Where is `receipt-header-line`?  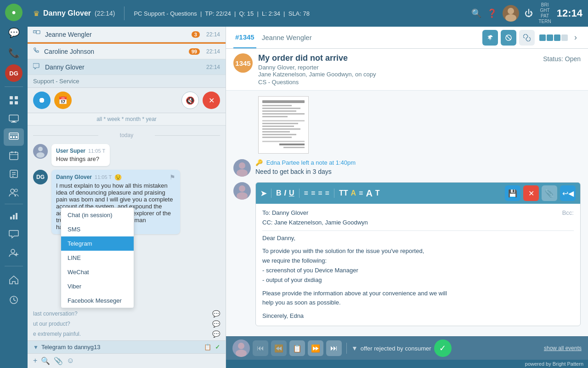
receipt-header-line is located at coordinates (283, 102).